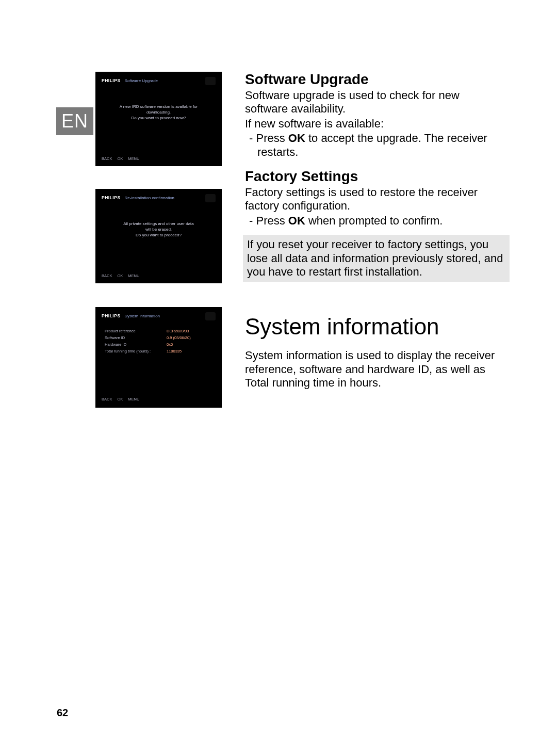 This screenshot has height=756, width=557. I want to click on message-line: Do you want to proceed now?, so click(159, 118).